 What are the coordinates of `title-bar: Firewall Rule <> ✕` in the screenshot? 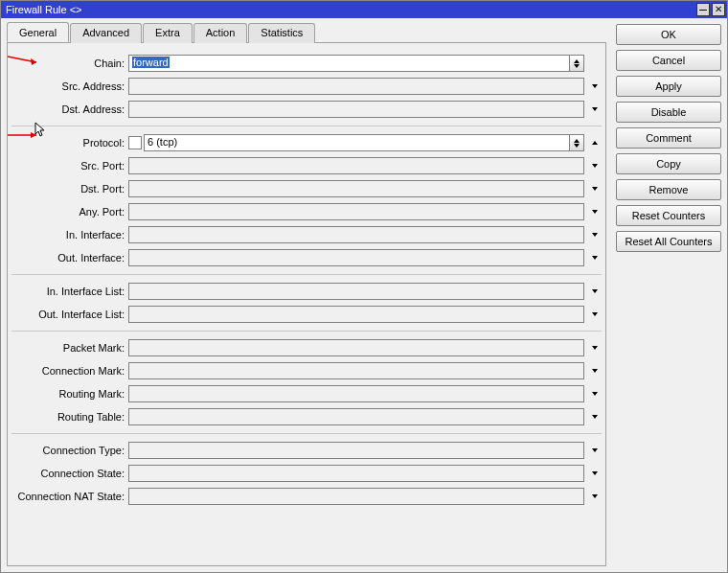 It's located at (364, 10).